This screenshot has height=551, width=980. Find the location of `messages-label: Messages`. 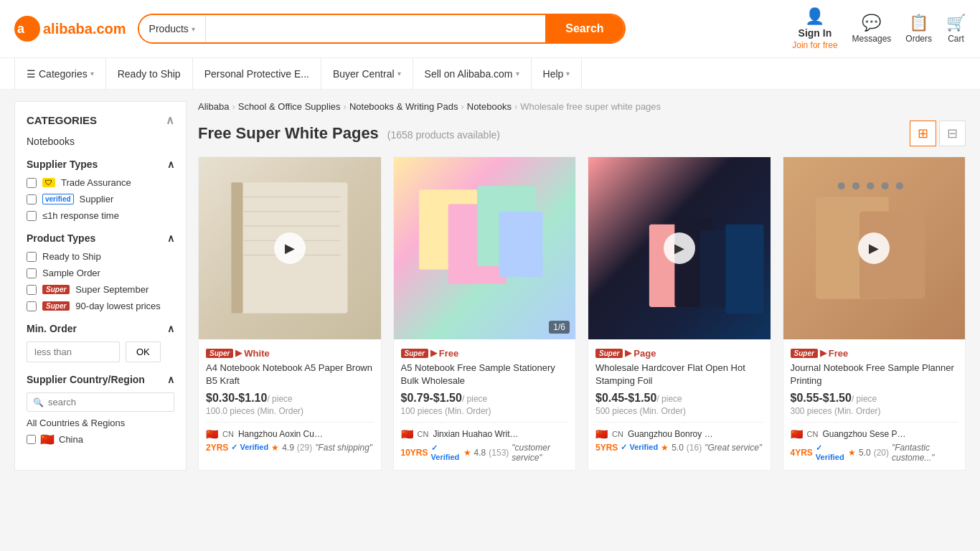

messages-label: Messages is located at coordinates (872, 39).